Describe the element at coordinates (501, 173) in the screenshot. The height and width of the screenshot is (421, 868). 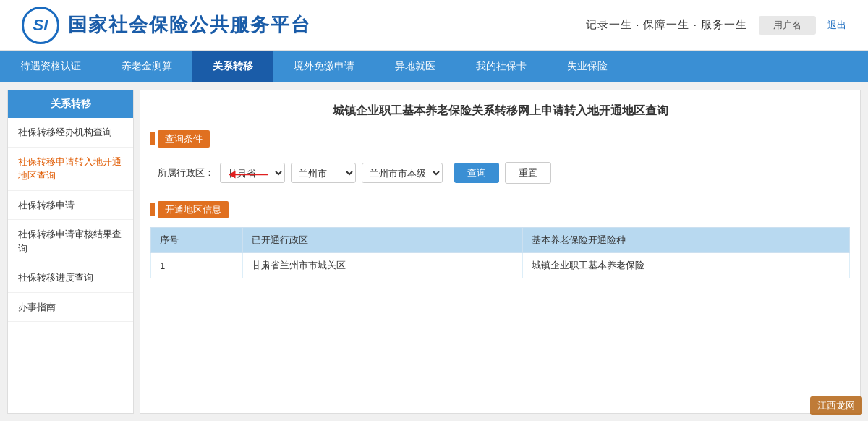
I see `query-form: 所属行政区： 甘肃省 兰州市 兰州市市本级 查询 重置` at that location.